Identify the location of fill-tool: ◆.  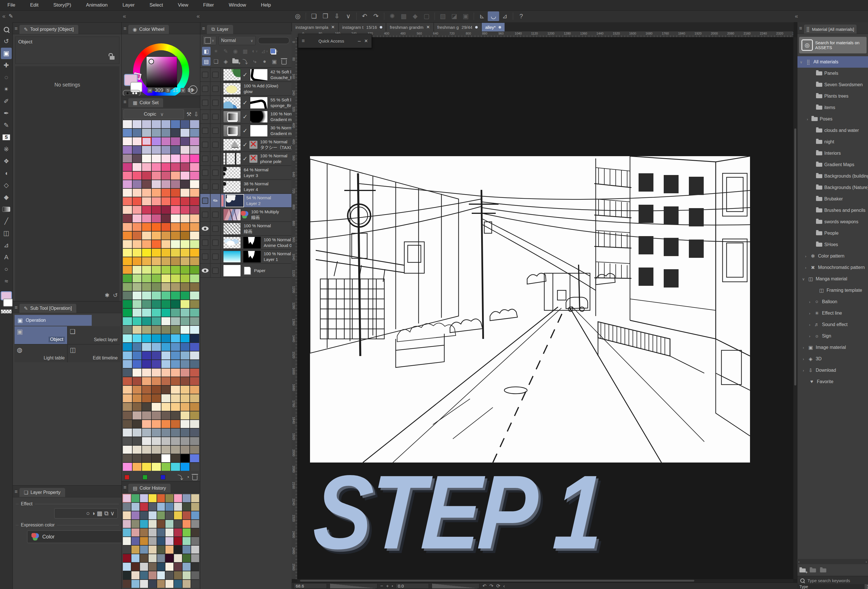
(6, 197).